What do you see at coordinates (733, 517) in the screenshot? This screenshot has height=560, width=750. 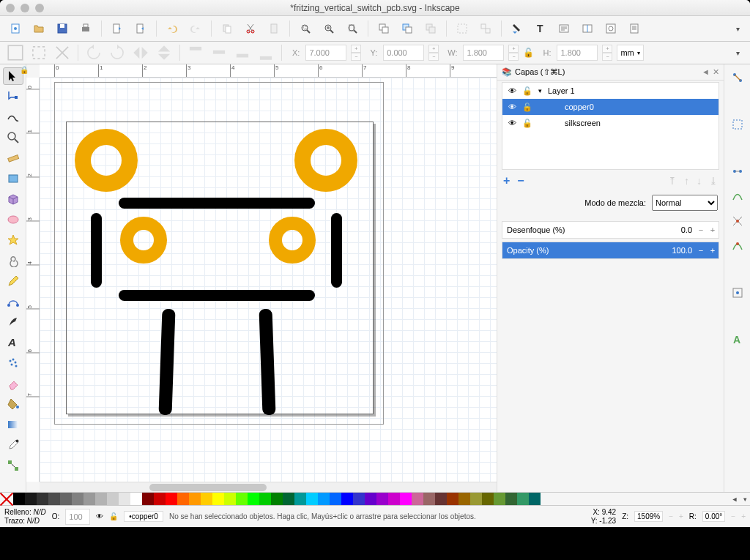 I see `rot-minus-button: −` at bounding box center [733, 517].